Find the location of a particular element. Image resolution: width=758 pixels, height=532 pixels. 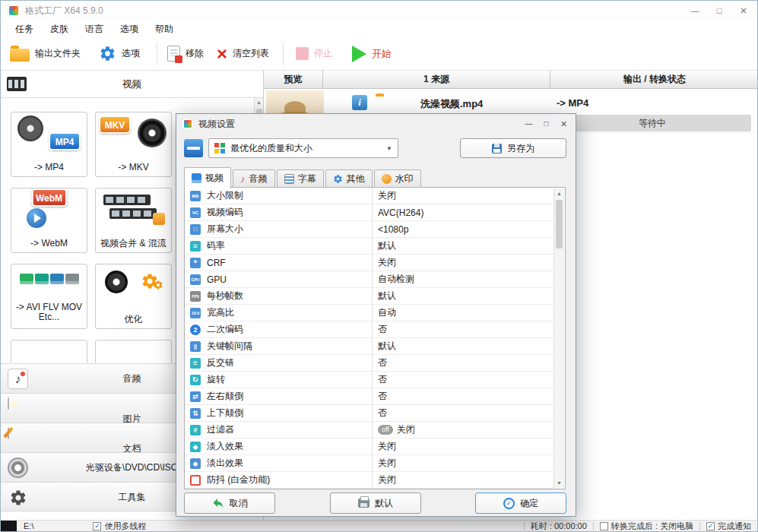

setting-row-gpu: GPU GPU 自动检测 is located at coordinates (369, 280).